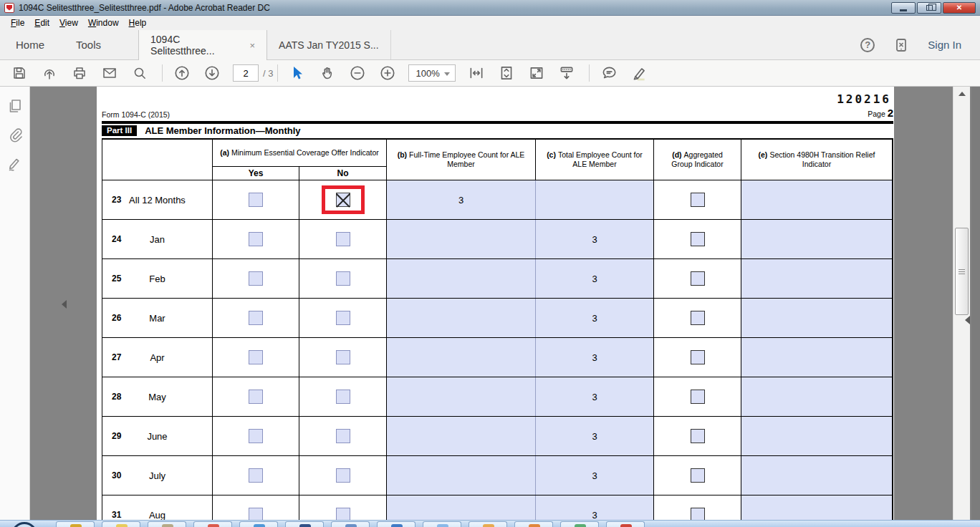 The width and height of the screenshot is (980, 527). Describe the element at coordinates (357, 73) in the screenshot. I see `zoom-out-button` at that location.